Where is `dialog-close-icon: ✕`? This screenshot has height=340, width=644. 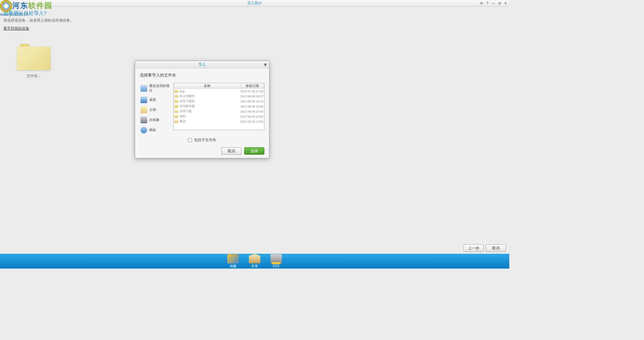
dialog-close-icon: ✕ is located at coordinates (265, 65).